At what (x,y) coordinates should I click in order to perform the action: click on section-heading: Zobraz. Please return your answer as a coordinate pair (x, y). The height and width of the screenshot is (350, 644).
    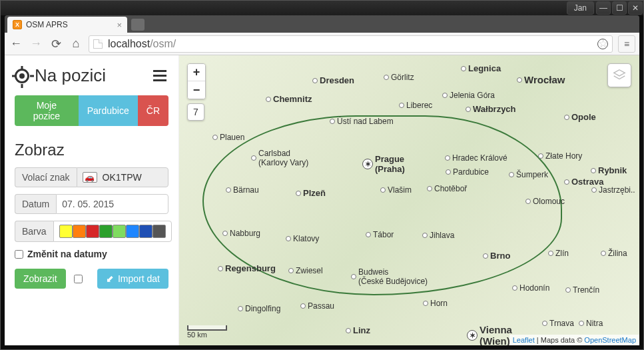
    Looking at the image, I should click on (92, 150).